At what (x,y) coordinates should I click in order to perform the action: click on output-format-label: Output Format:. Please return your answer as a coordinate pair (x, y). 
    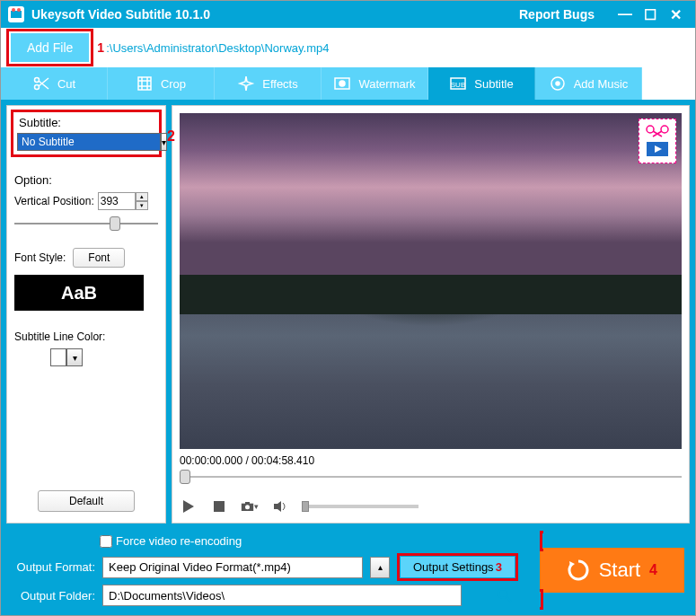
    Looking at the image, I should click on (52, 568).